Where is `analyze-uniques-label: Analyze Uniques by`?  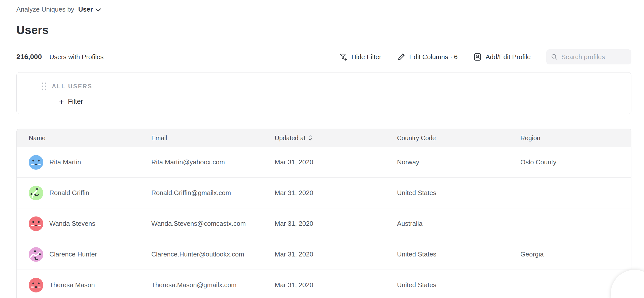
analyze-uniques-label: Analyze Uniques by is located at coordinates (45, 10).